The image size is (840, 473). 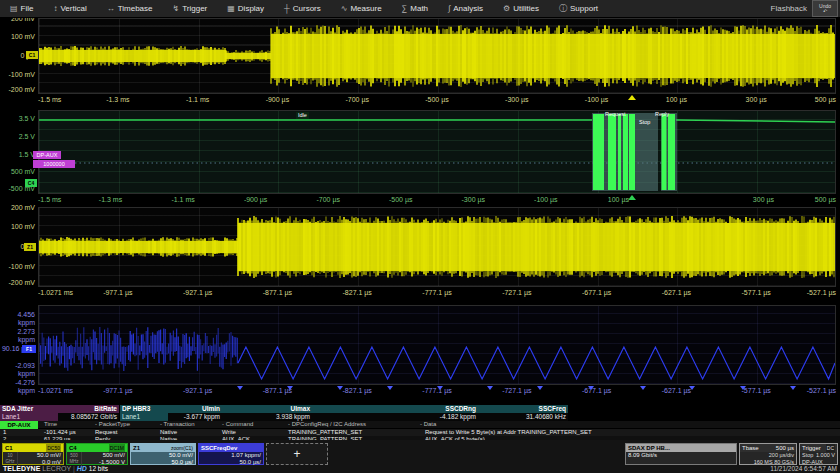 I want to click on descriptor-trigger: TriggerDC Stop1.000 V DP-AUX, so click(x=818, y=454).